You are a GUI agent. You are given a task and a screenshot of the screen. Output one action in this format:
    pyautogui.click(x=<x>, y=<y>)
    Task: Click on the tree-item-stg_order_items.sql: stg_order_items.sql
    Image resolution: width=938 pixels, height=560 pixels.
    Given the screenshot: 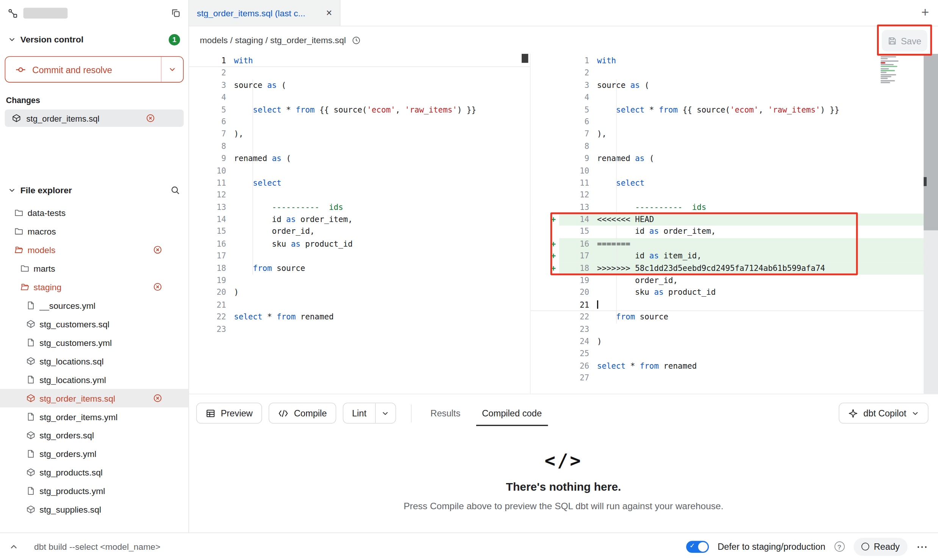 What is the action you would take?
    pyautogui.click(x=94, y=398)
    